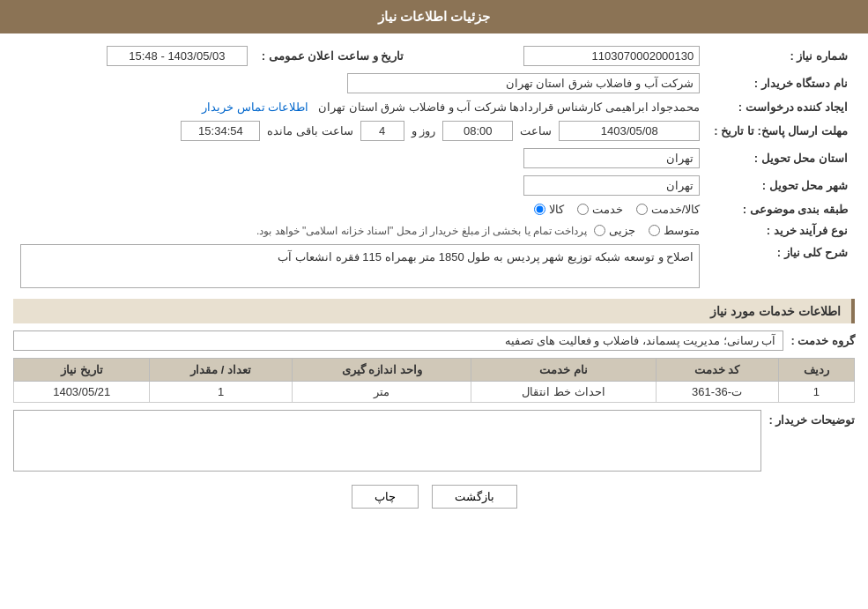 This screenshot has width=868, height=609. Describe the element at coordinates (474, 497) in the screenshot. I see `back-button: بازگشت` at that location.